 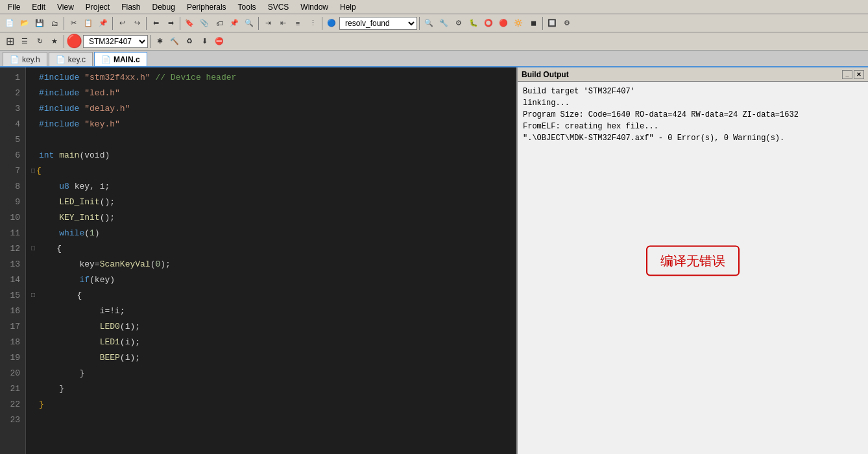 What do you see at coordinates (14, 60) in the screenshot?
I see `tab-key-h-icon: 📄` at bounding box center [14, 60].